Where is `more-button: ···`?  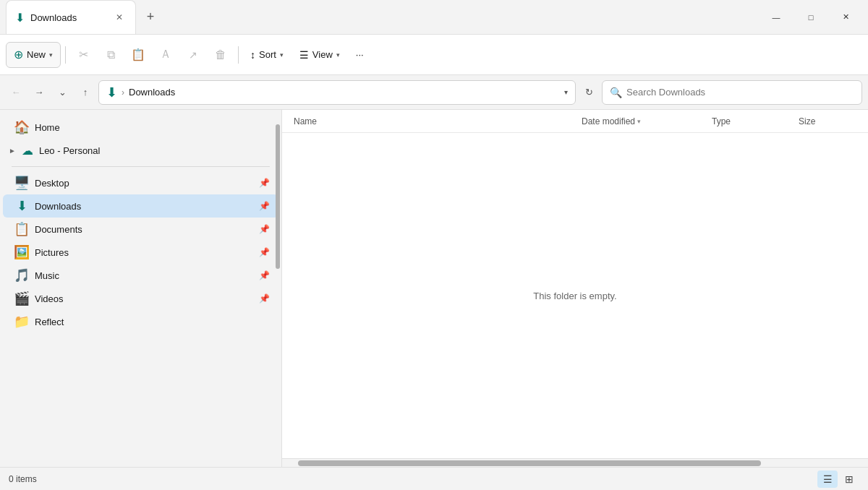
more-button: ··· is located at coordinates (360, 55).